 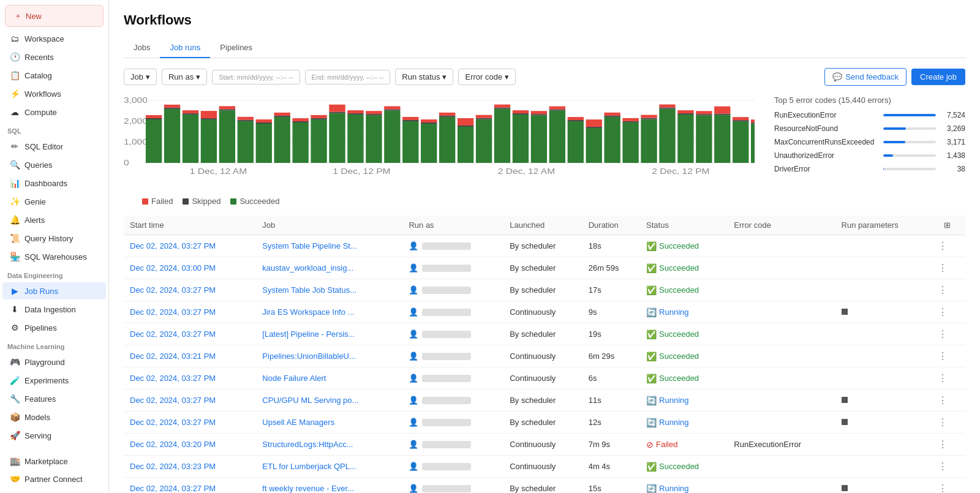 I want to click on sidebar-item-job-runs: ▶ Job Runs, so click(x=54, y=291).